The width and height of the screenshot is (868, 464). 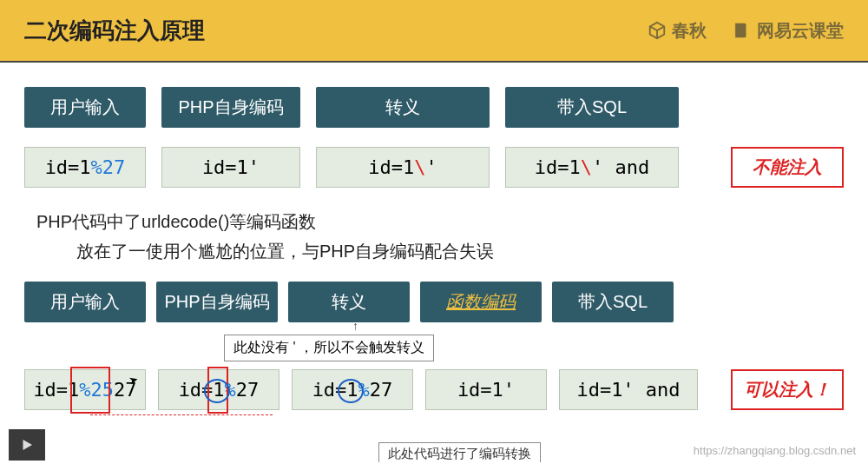 What do you see at coordinates (460, 452) in the screenshot?
I see `callout-recode: 此处代码进行了编码转换` at bounding box center [460, 452].